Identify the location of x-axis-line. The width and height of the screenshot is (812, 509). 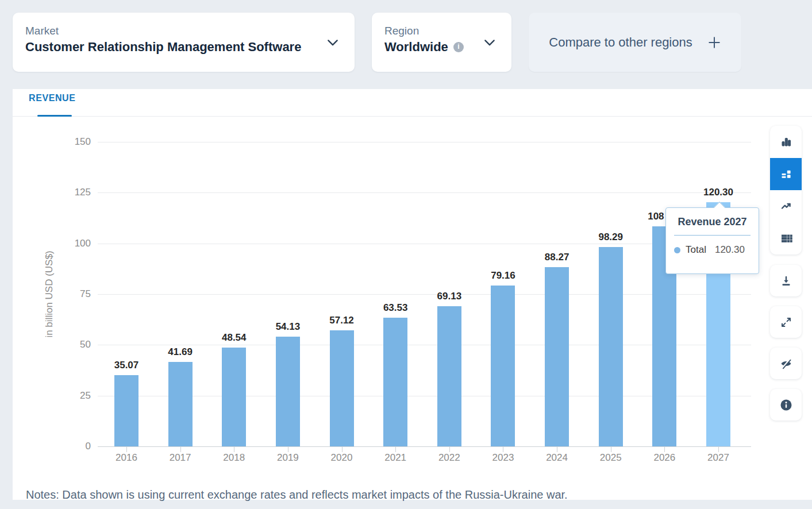
(424, 447).